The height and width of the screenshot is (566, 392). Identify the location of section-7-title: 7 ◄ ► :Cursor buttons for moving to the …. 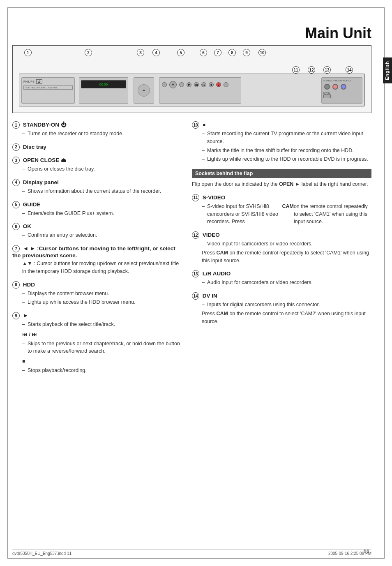
(97, 252).